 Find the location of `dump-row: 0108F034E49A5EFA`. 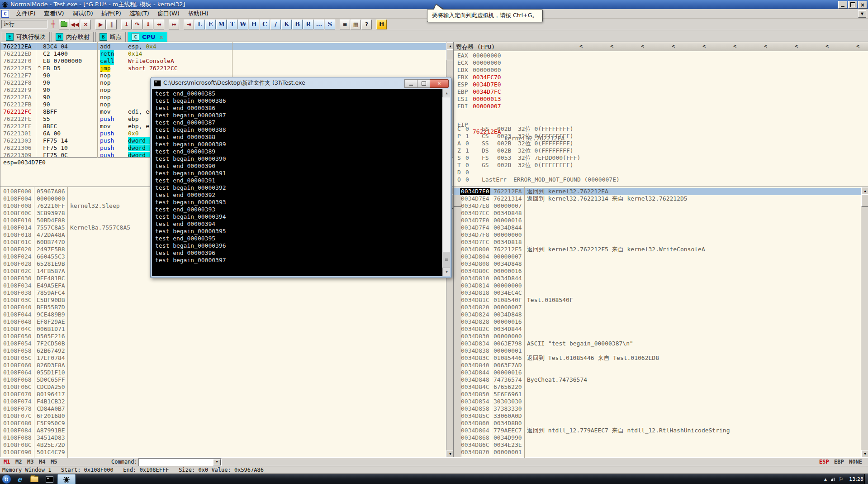

dump-row: 0108F034E49A5EFA is located at coordinates (227, 286).